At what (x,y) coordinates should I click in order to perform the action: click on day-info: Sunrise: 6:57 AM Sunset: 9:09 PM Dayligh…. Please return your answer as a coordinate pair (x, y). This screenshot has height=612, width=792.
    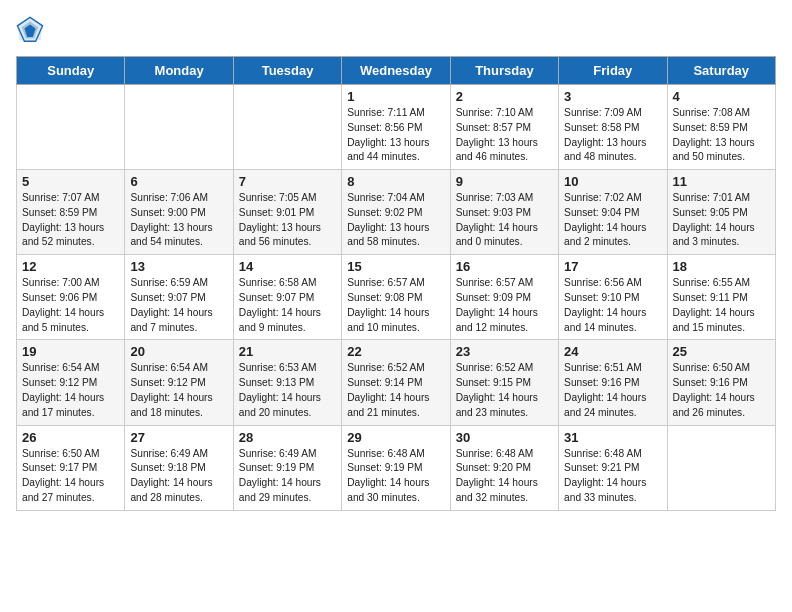
    Looking at the image, I should click on (504, 306).